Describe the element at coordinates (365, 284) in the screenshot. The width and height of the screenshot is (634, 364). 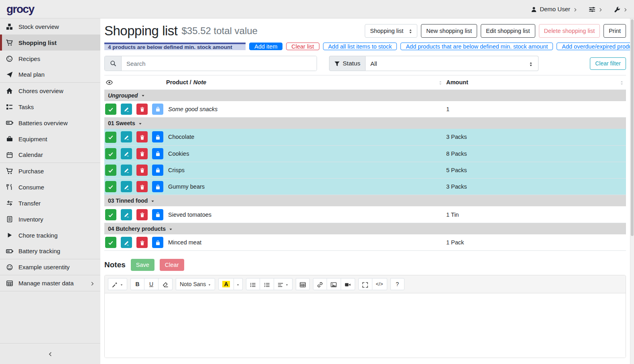
I see `fullscreen-button` at that location.